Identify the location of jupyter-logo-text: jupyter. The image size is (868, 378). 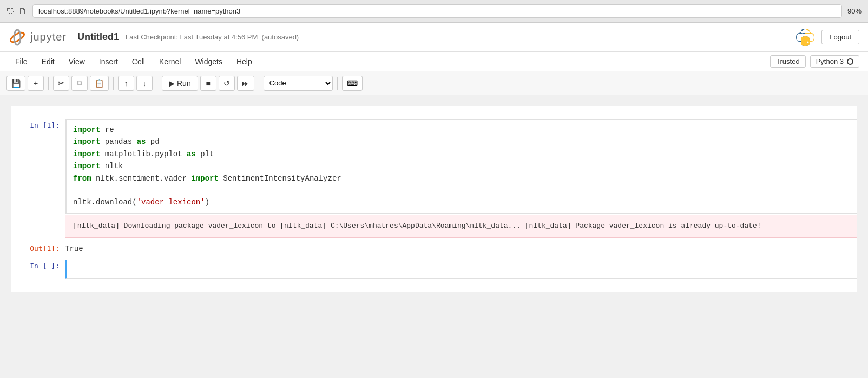
(49, 37).